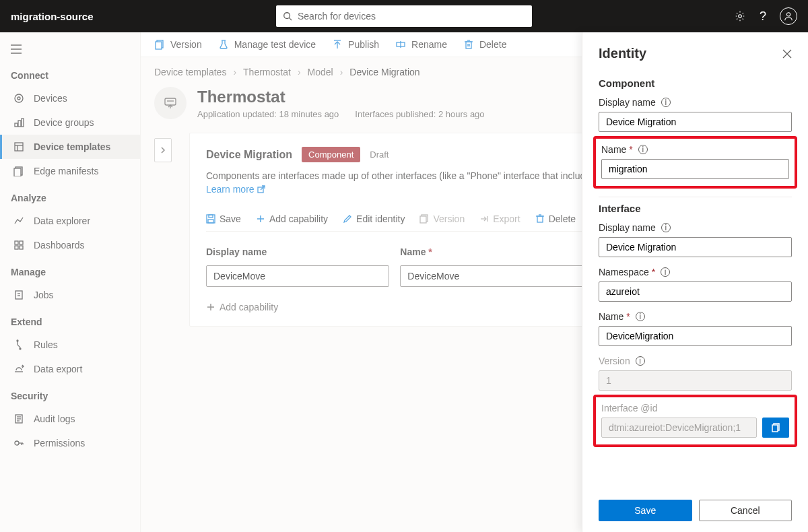 Image resolution: width=808 pixels, height=532 pixels. Describe the element at coordinates (411, 16) in the screenshot. I see `search-input` at that location.